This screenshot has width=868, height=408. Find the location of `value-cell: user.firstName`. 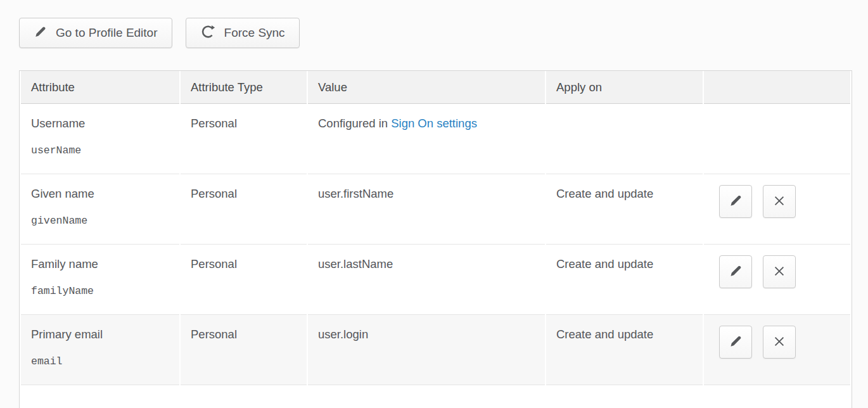

value-cell: user.firstName is located at coordinates (426, 209).